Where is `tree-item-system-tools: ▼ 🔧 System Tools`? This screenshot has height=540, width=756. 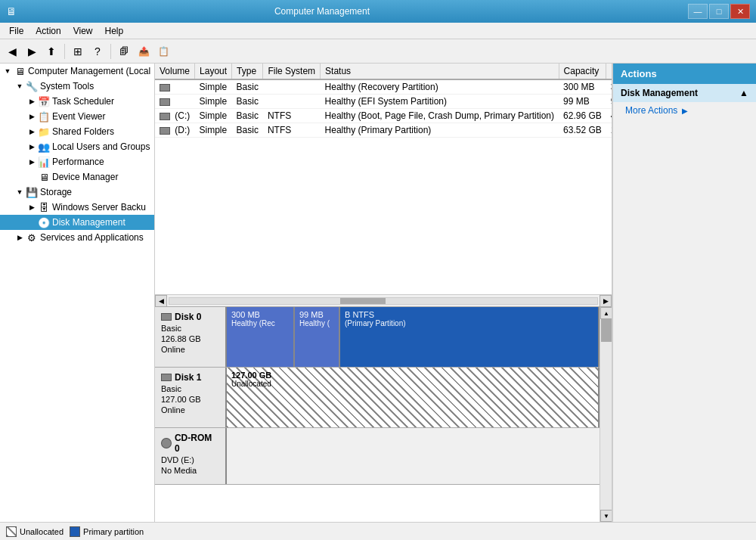 tree-item-system-tools: ▼ 🔧 System Tools is located at coordinates (77, 86).